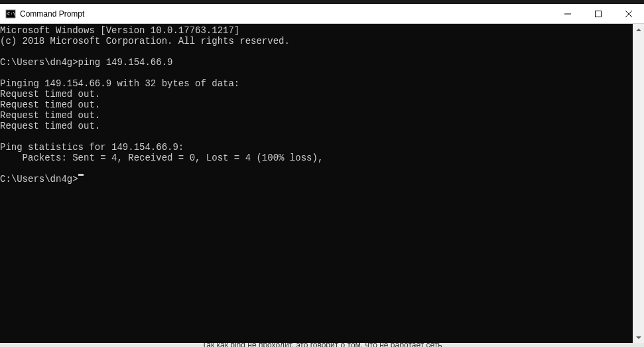 This screenshot has width=644, height=347. Describe the element at coordinates (638, 183) in the screenshot. I see `scrollbar-track` at that location.